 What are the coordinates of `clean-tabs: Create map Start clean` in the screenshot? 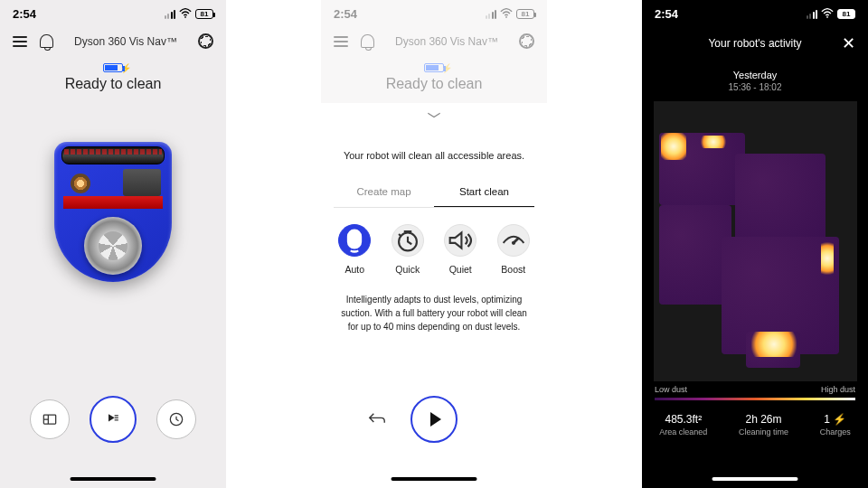 It's located at (434, 192).